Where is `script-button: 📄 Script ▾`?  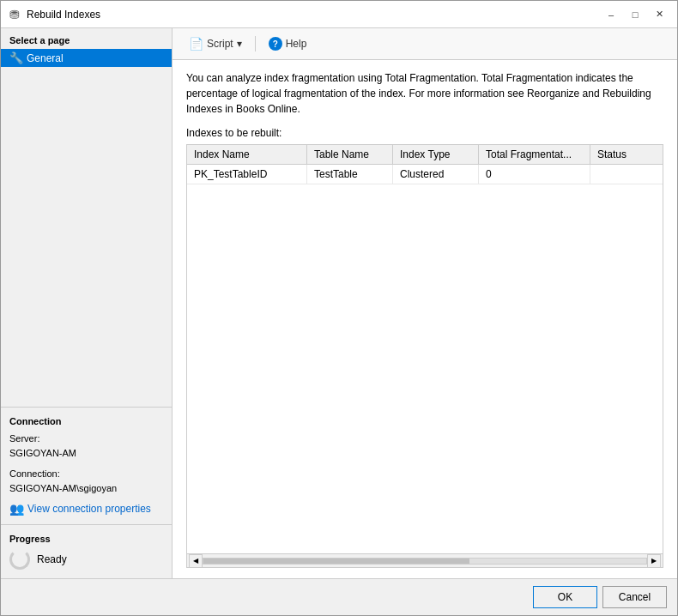
script-button: 📄 Script ▾ is located at coordinates (215, 44).